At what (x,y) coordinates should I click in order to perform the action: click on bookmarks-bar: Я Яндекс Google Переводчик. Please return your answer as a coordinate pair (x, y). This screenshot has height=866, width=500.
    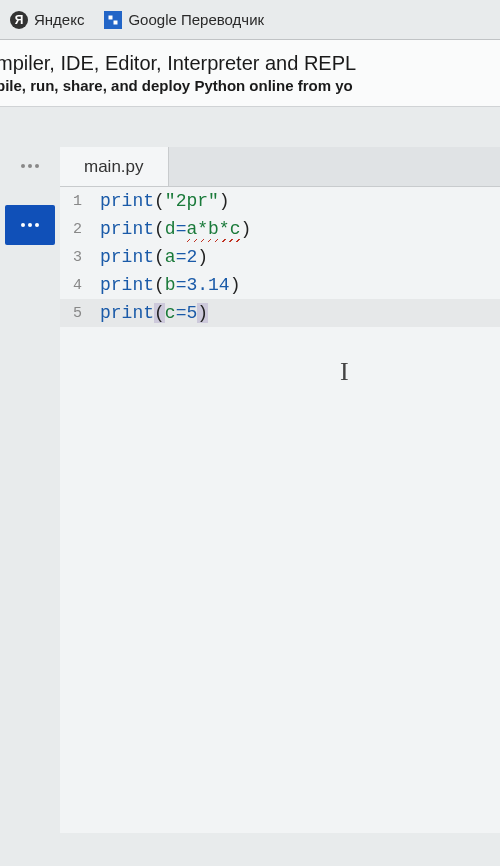
    Looking at the image, I should click on (250, 20).